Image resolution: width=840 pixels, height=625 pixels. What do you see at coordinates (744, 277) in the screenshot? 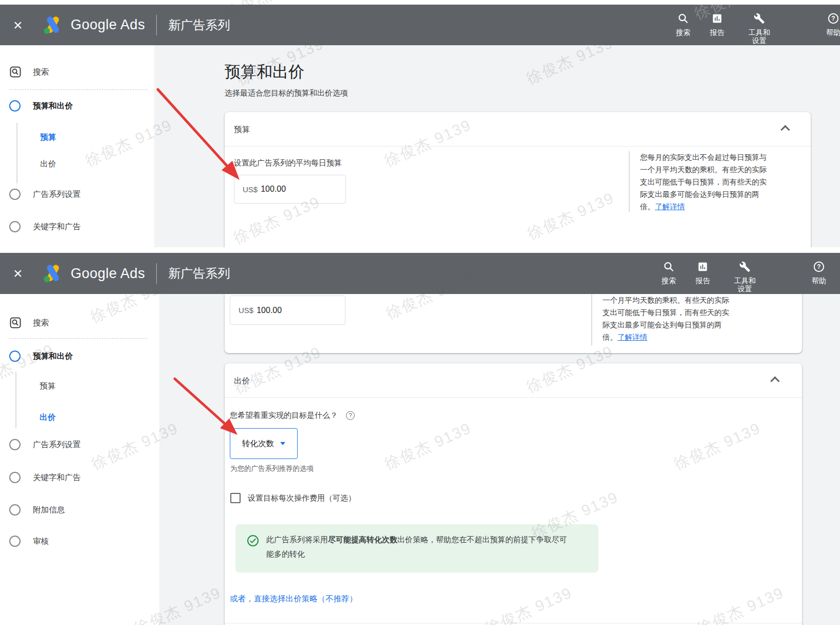
I see `header-actions: 搜索 报告 工具和 设置 ?` at bounding box center [744, 277].